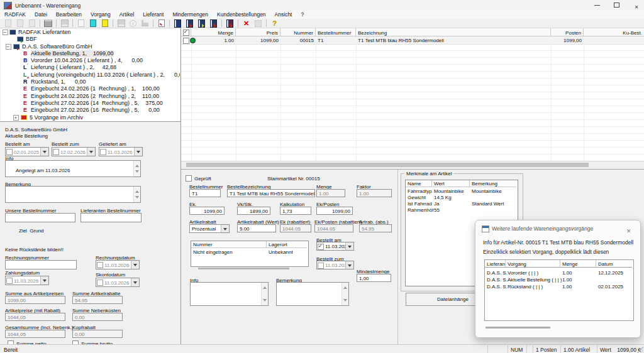  I want to click on dialog-cell: Vororder ( | | ), so click(534, 273).